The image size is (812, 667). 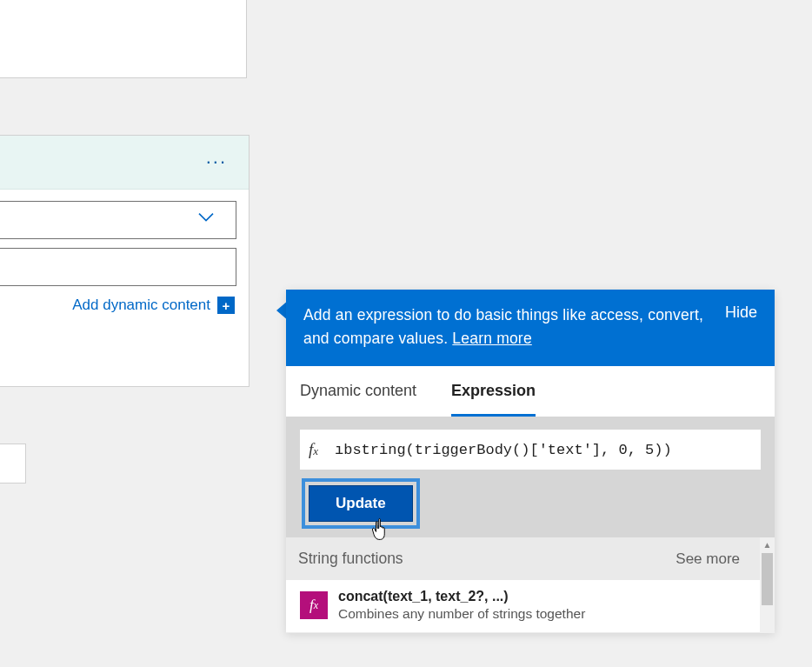 I want to click on function-signature: concat(text_1, text_2?, ...), so click(x=462, y=597).